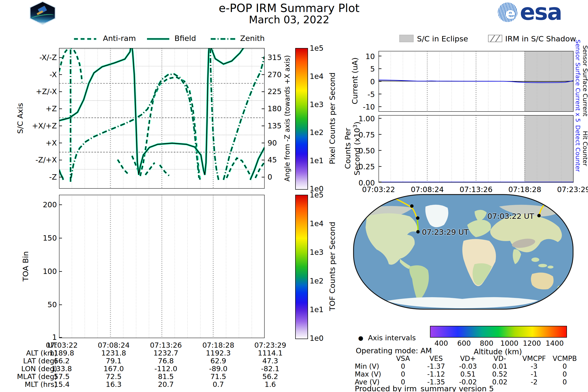 The width and height of the screenshot is (588, 392). I want to click on operating-mode-label: Operating mode: AM, so click(394, 351).